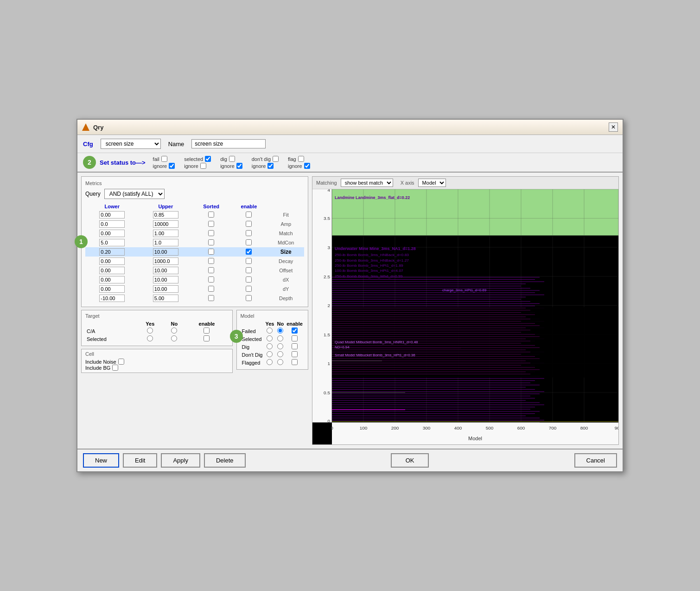 The width and height of the screenshot is (700, 591). What do you see at coordinates (329, 248) in the screenshot?
I see `svg-text: 3` at bounding box center [329, 248].